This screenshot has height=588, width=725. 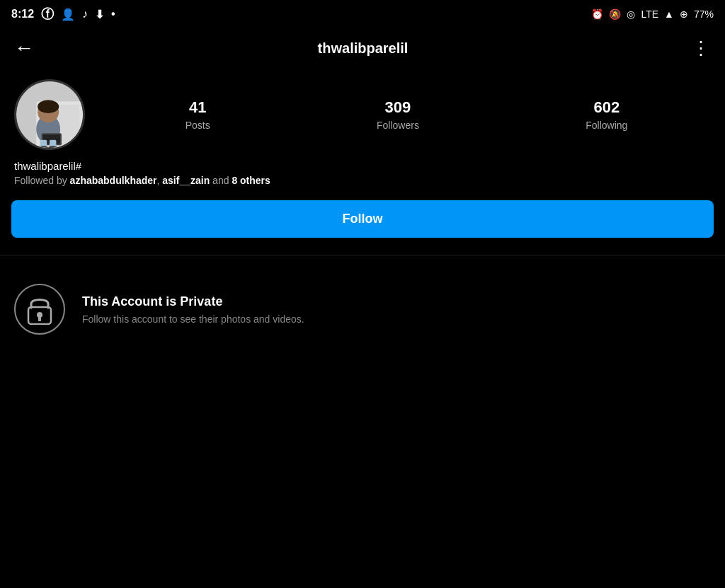 I want to click on back-button: ←, so click(x=24, y=48).